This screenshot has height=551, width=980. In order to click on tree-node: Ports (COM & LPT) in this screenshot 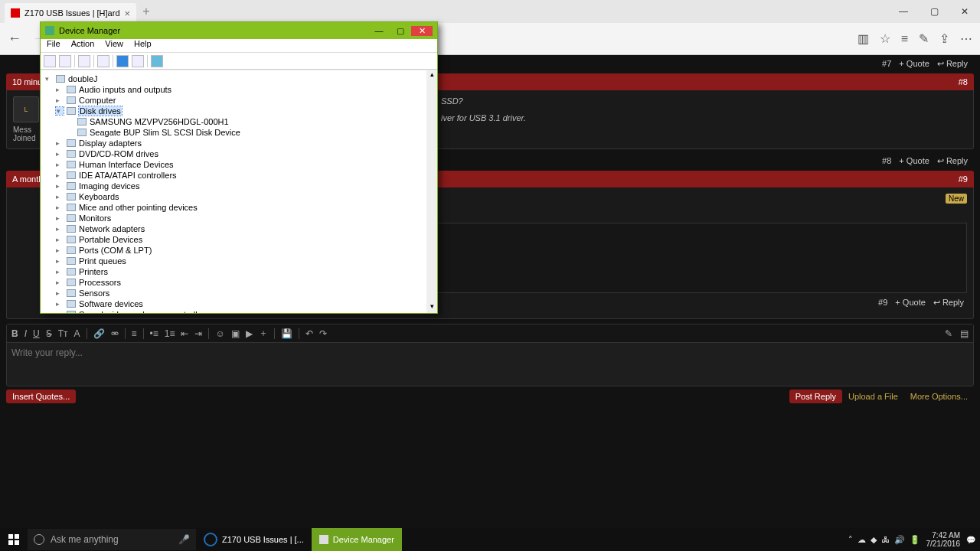, I will do `click(240, 250)`.